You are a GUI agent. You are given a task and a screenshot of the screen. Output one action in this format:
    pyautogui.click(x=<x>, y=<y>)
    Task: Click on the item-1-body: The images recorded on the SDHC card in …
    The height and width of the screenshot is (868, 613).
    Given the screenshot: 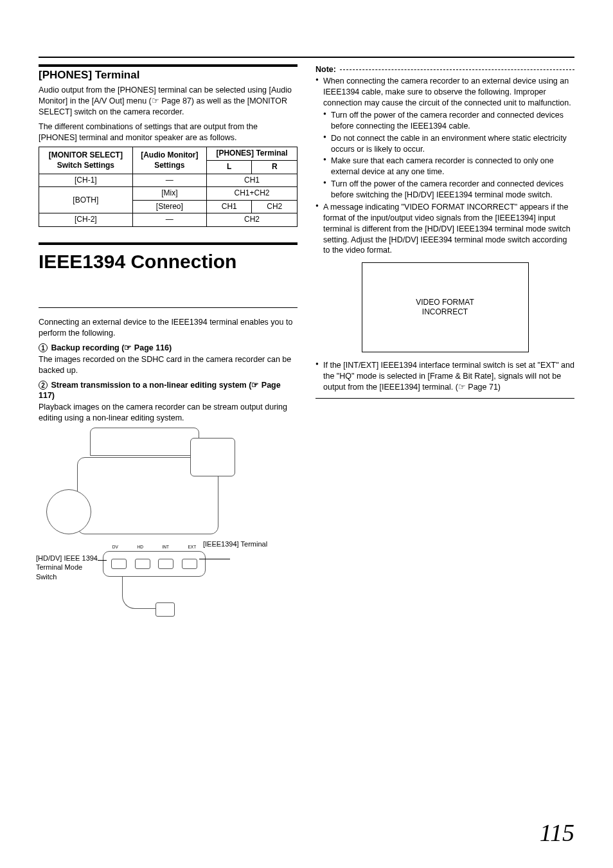 What is the action you would take?
    pyautogui.click(x=168, y=365)
    